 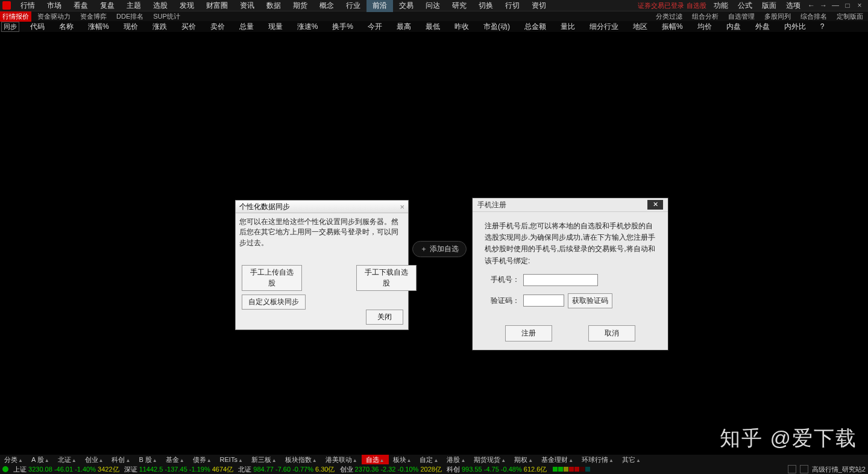 What do you see at coordinates (795, 27) in the screenshot?
I see `column-header-24: 内外比` at bounding box center [795, 27].